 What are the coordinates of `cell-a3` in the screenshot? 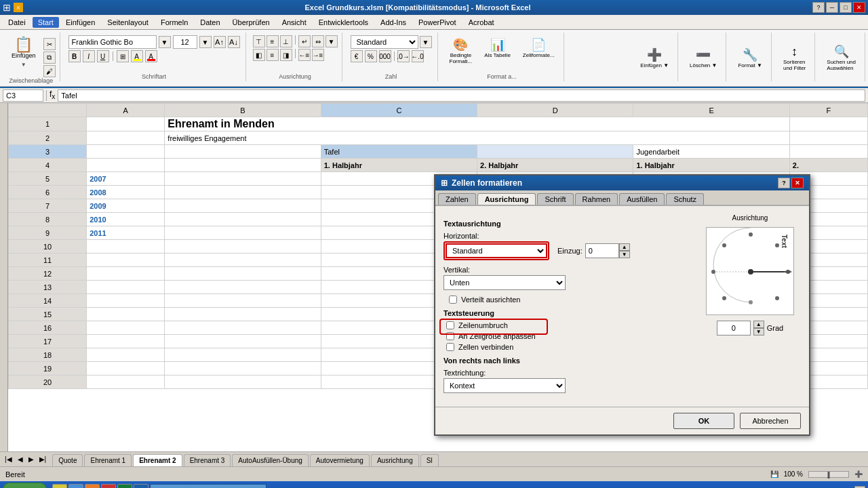 It's located at (126, 152).